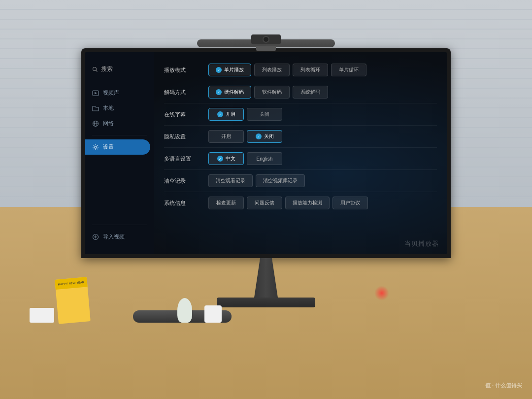 The width and height of the screenshot is (532, 399). I want to click on check-privacy-off, so click(259, 136).